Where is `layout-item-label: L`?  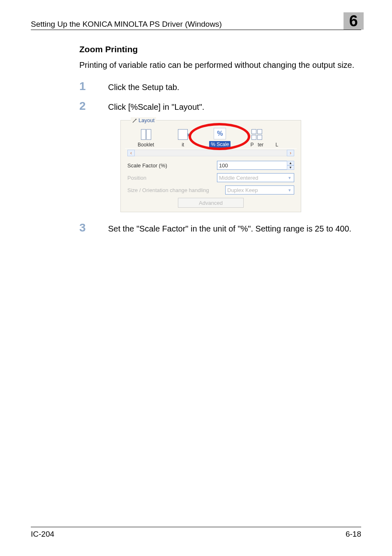
layout-item-label: L is located at coordinates (277, 145).